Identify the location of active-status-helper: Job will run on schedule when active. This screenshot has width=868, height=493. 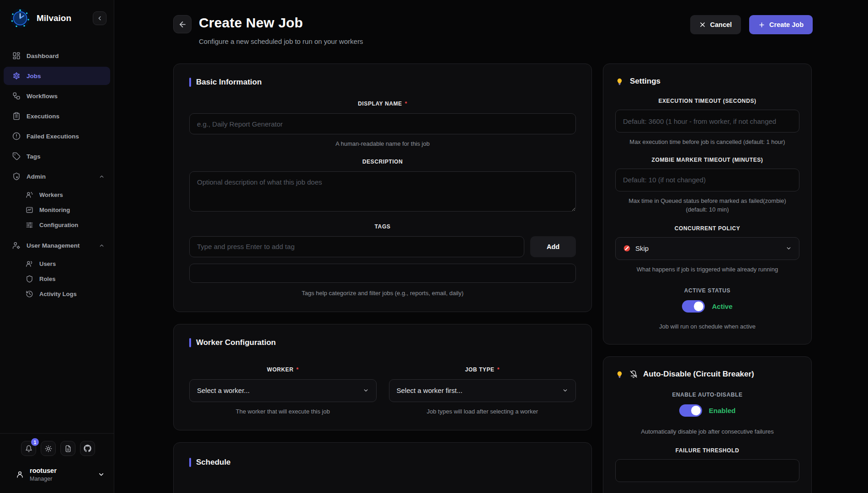
(708, 327).